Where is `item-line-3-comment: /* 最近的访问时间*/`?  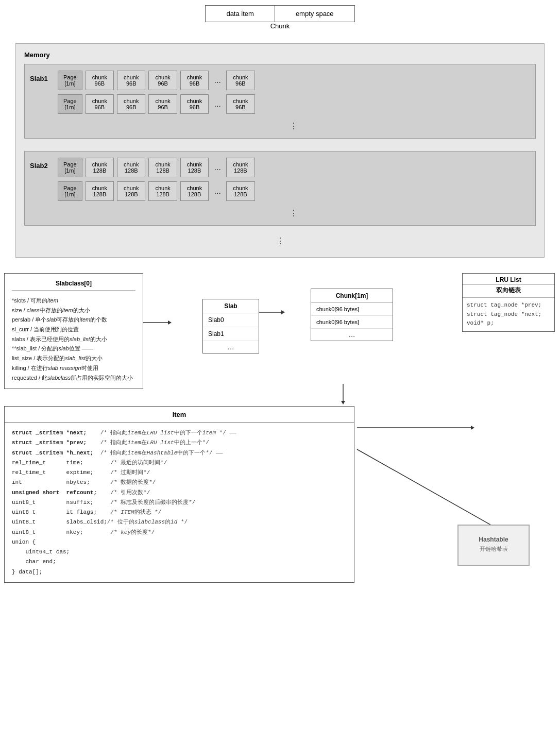 item-line-3-comment: /* 最近的访问时间*/ is located at coordinates (139, 463).